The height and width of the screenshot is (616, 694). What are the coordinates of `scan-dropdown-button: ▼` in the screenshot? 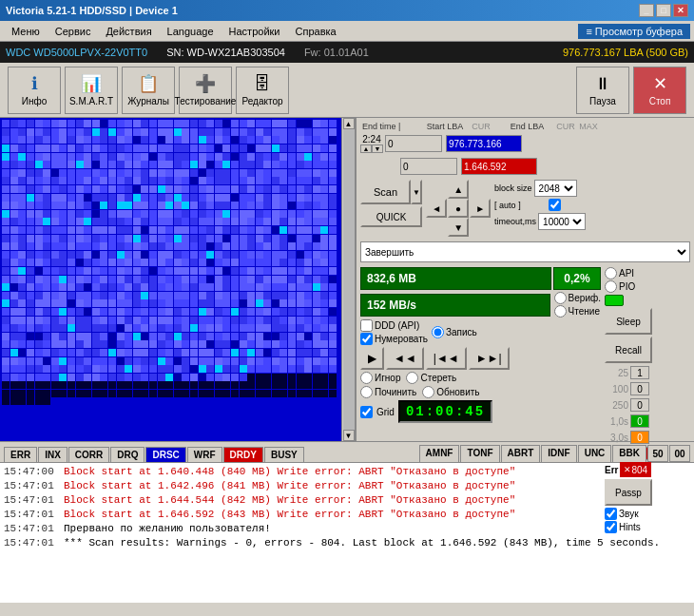 It's located at (416, 192).